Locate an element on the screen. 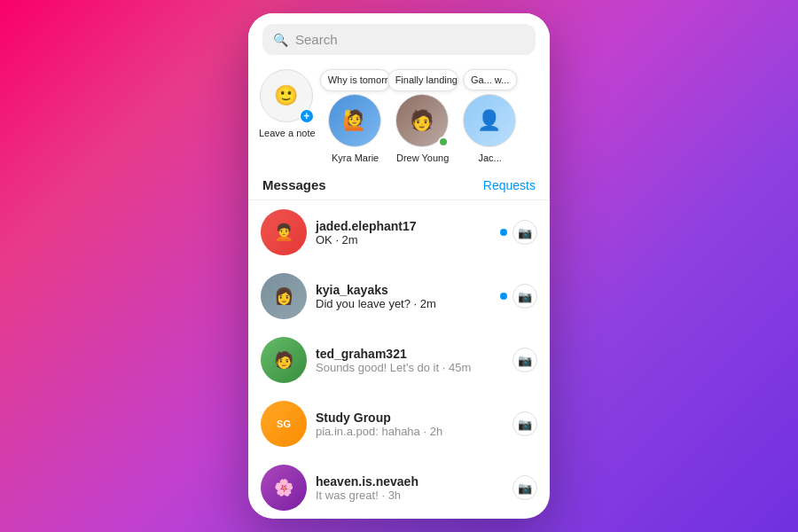 This screenshot has width=798, height=532. camera-icon-study-group: 📷 is located at coordinates (525, 424).